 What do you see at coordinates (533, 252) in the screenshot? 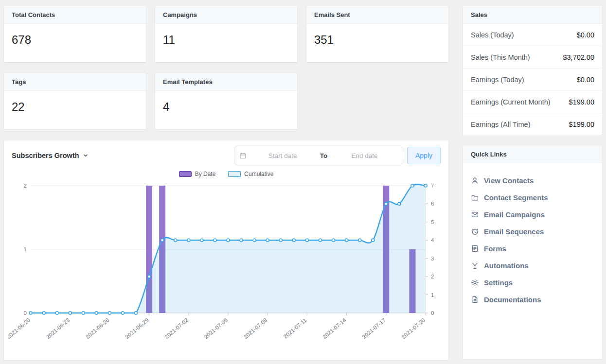
I see `quick-links-card: Quick Links View Contacts Contact Segmen…` at bounding box center [533, 252].